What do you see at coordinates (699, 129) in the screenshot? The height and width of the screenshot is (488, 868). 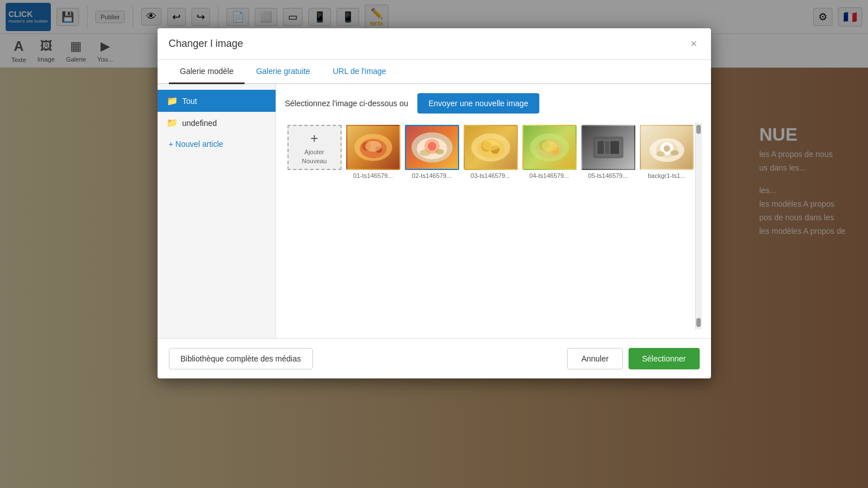 I see `scroll-handle-top` at bounding box center [699, 129].